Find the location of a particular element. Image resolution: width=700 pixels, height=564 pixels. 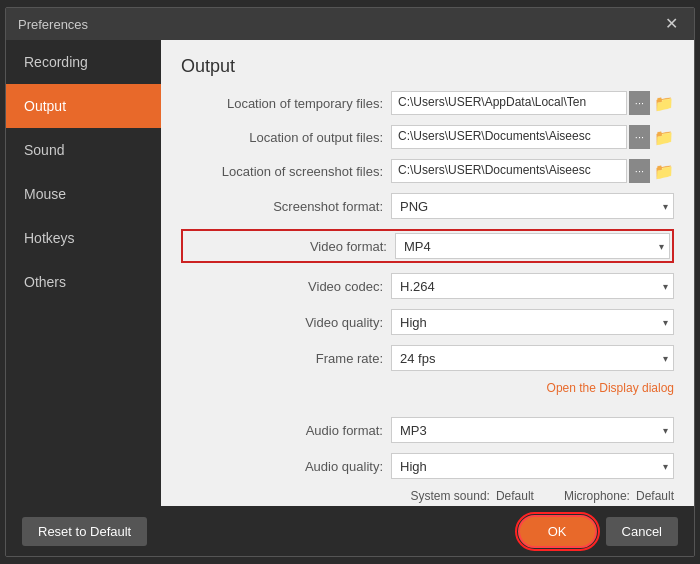

audio-quality-select-container: High ▾ is located at coordinates (532, 466).